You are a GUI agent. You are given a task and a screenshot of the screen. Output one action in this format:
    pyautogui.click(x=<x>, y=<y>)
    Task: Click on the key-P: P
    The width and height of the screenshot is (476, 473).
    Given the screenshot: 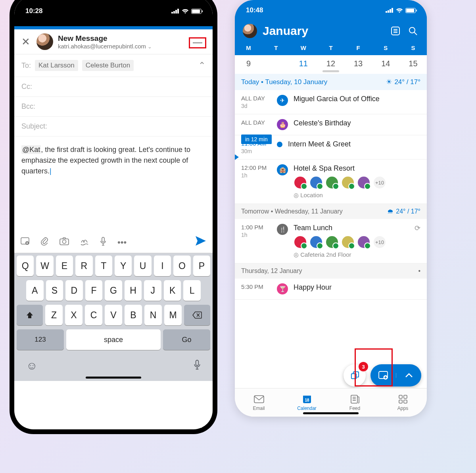 What is the action you would take?
    pyautogui.click(x=202, y=266)
    